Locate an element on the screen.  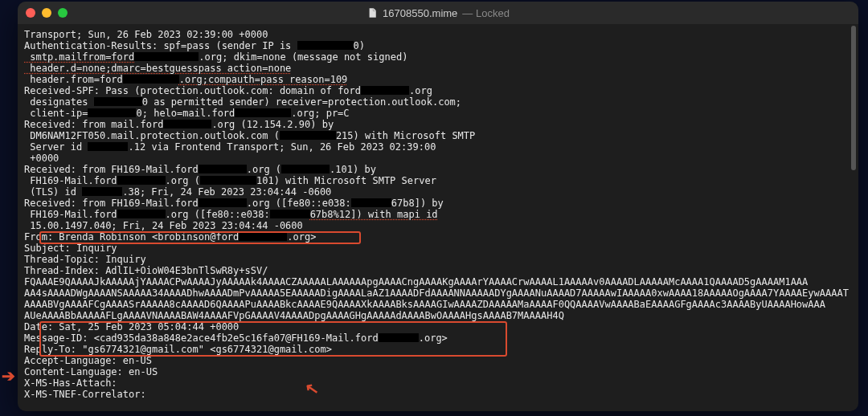
text-line: Authentication-Results: spf=pass (sender… is located at coordinates (194, 46).